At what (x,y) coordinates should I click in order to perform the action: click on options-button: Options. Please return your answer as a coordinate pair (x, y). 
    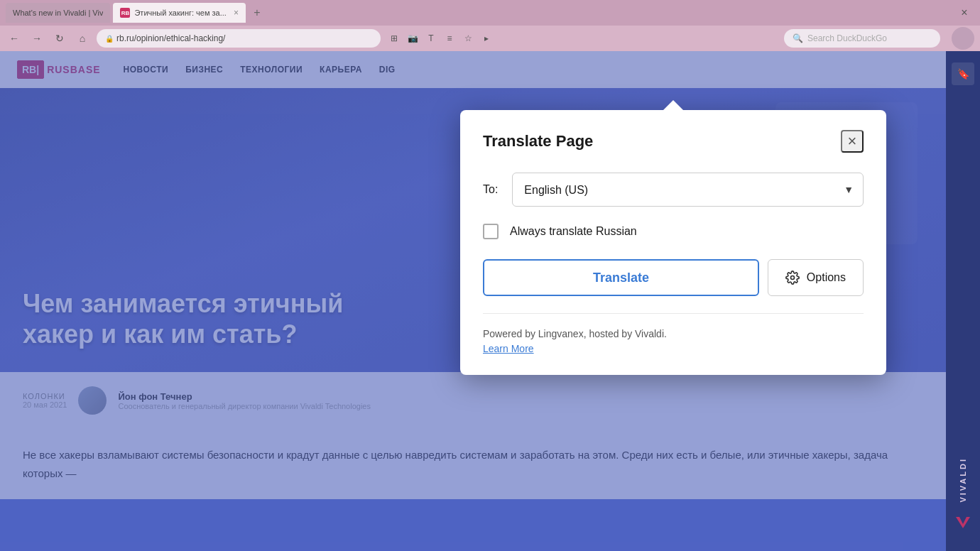
    Looking at the image, I should click on (815, 278).